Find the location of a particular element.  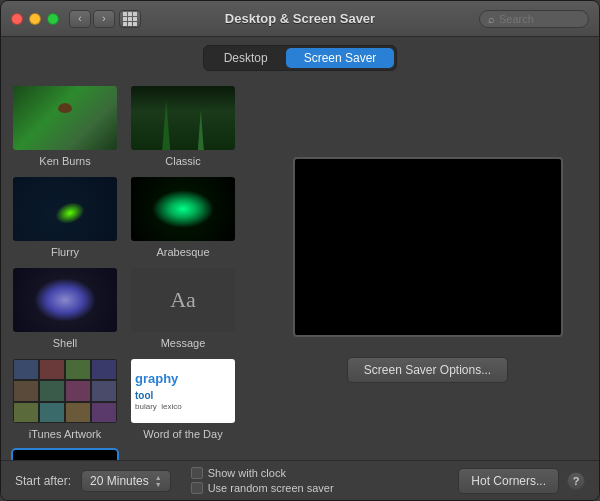

list-item: Aa Message is located at coordinates (183, 308).